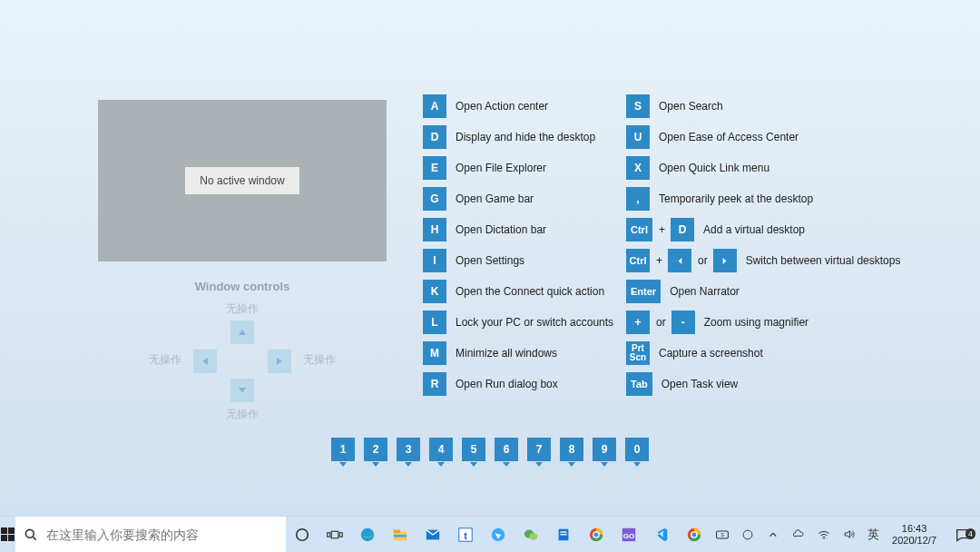  I want to click on shortcut-desc: Add a virtual desktop, so click(800, 230).